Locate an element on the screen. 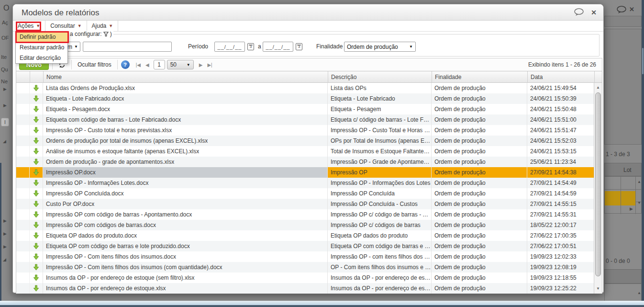  cell-descricao: Etiqueta c/ código de barras - Lote Fabr… is located at coordinates (380, 120).